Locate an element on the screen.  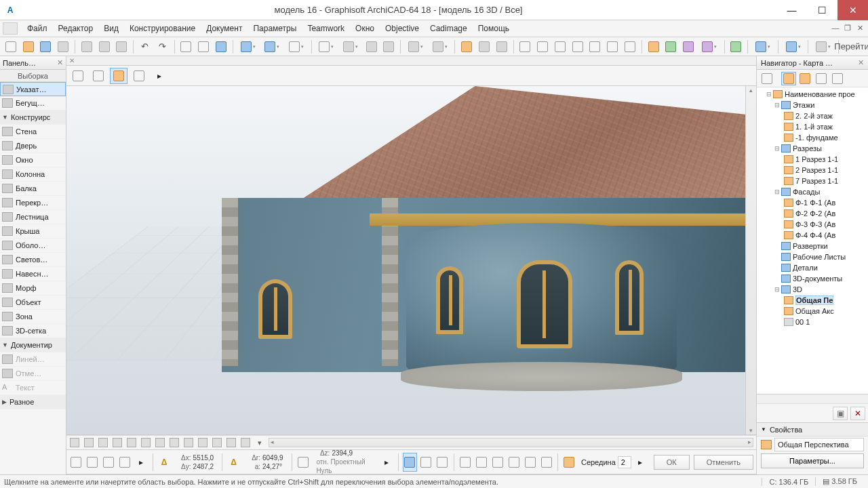
nav-btn-publisher is located at coordinates (837, 79).